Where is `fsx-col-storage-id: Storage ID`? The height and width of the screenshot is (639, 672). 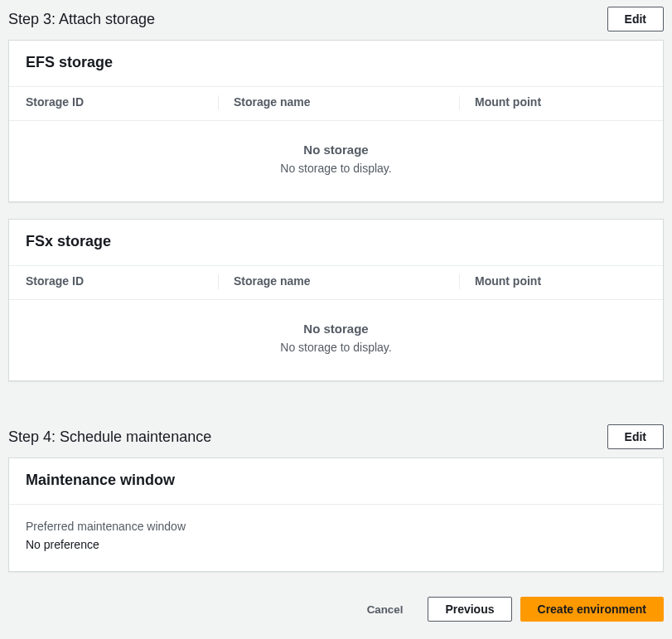 fsx-col-storage-id: Storage ID is located at coordinates (125, 282).